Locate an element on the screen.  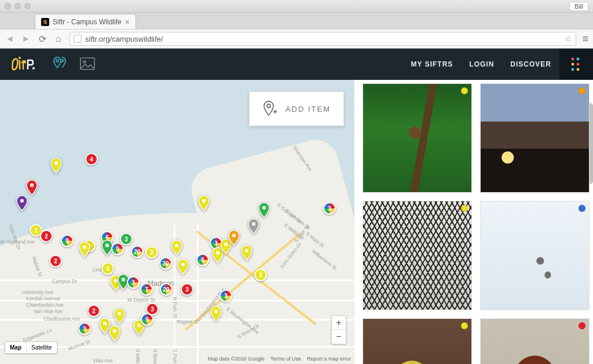
tab-title: Siftr - Campus Wildlife is located at coordinates (87, 22).